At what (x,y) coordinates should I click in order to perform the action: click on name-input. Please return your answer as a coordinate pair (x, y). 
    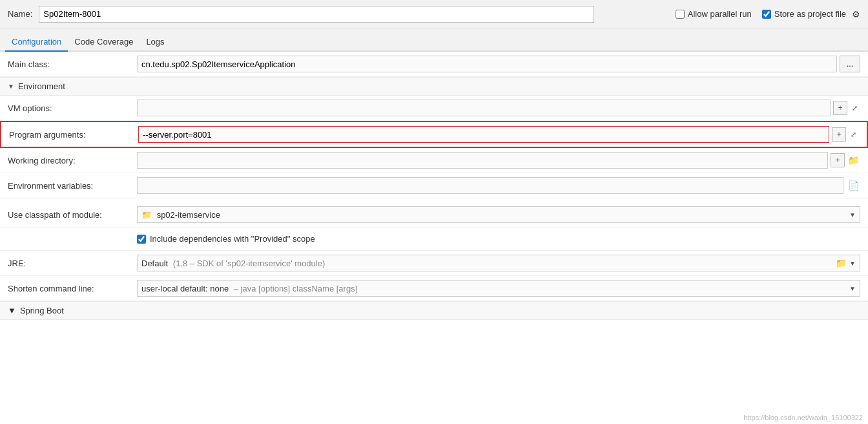
    Looking at the image, I should click on (316, 14).